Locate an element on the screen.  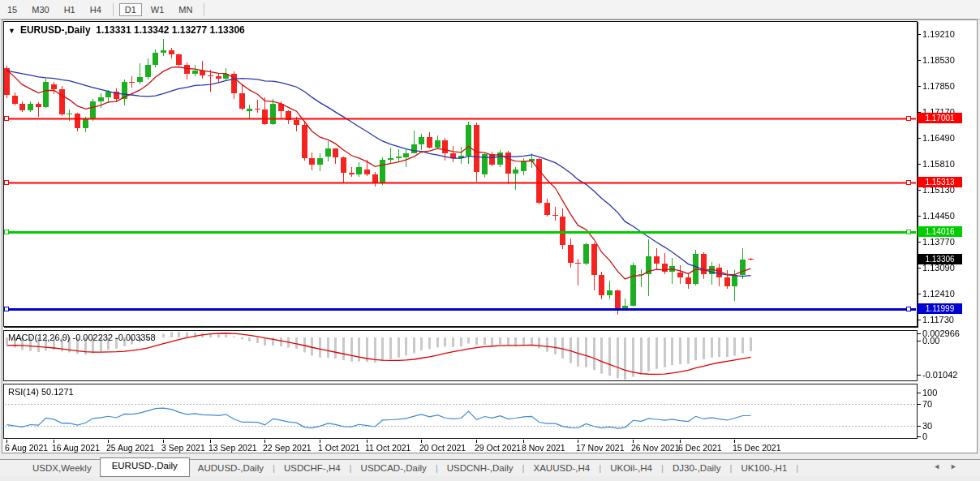
date-tick-label: 6 Aug 2021 is located at coordinates (26, 448).